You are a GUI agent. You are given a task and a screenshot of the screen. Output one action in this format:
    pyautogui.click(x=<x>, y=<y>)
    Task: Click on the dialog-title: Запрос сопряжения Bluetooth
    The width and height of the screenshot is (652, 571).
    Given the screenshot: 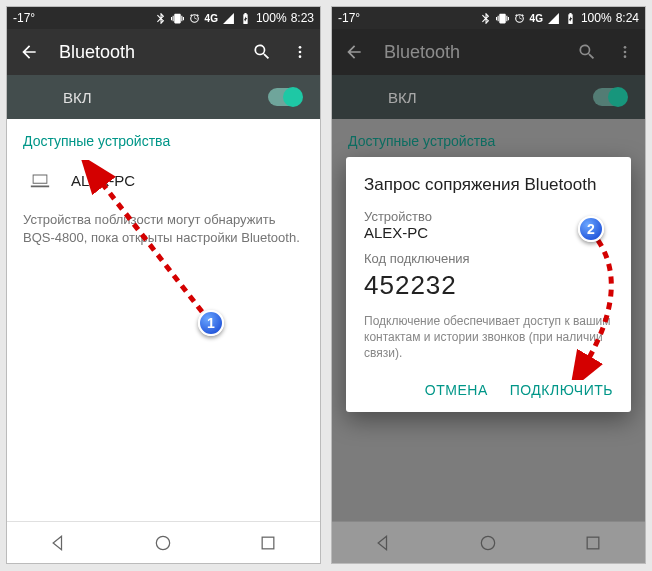 What is the action you would take?
    pyautogui.click(x=488, y=185)
    